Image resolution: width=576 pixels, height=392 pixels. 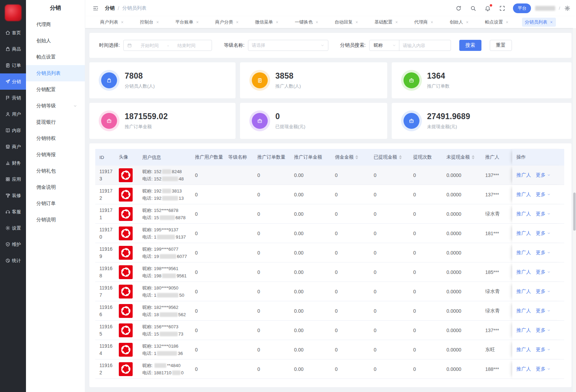 What do you see at coordinates (13, 98) in the screenshot?
I see `rail-item-flag: 营销` at bounding box center [13, 98].